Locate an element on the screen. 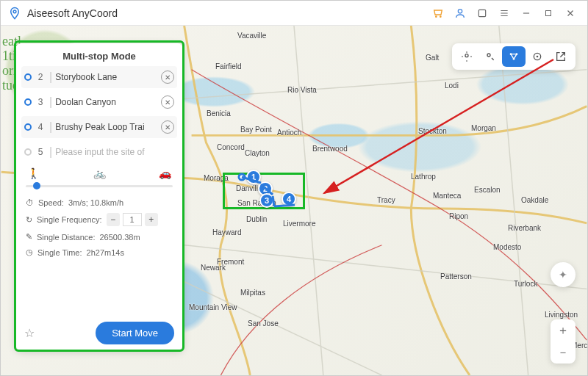 The width and height of the screenshot is (588, 376). car-mode-icon: 🚗 is located at coordinates (165, 173).